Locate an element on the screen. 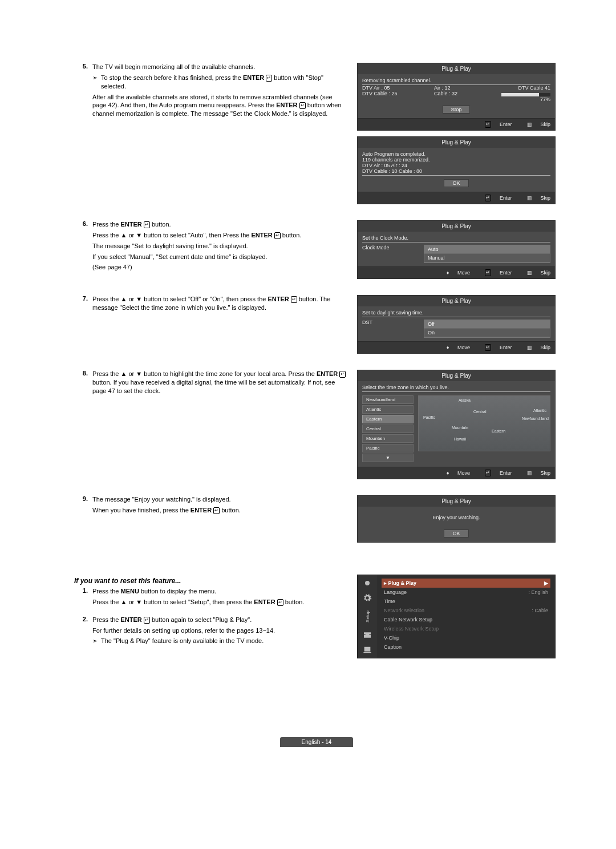 The width and height of the screenshot is (616, 849). reset-step-2: 2. Press the ENTER ↵ button again to sel… is located at coordinates (211, 632).